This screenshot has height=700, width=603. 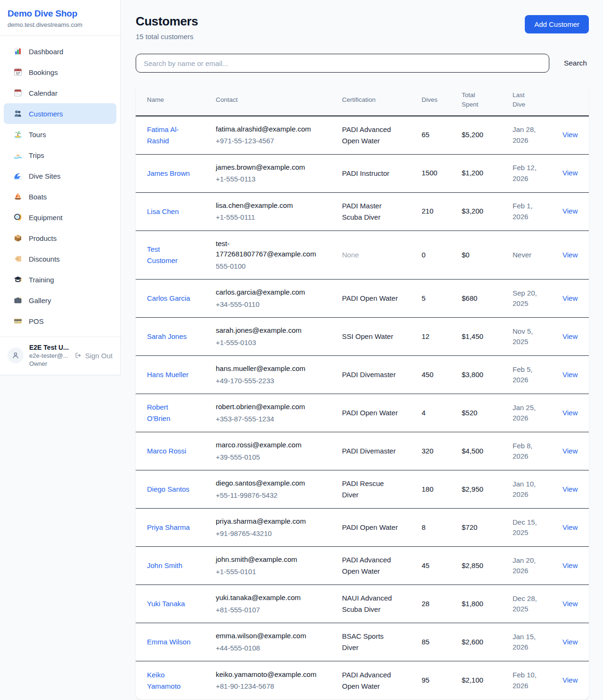 I want to click on customer-name-link: Emma Wilson, so click(x=169, y=642).